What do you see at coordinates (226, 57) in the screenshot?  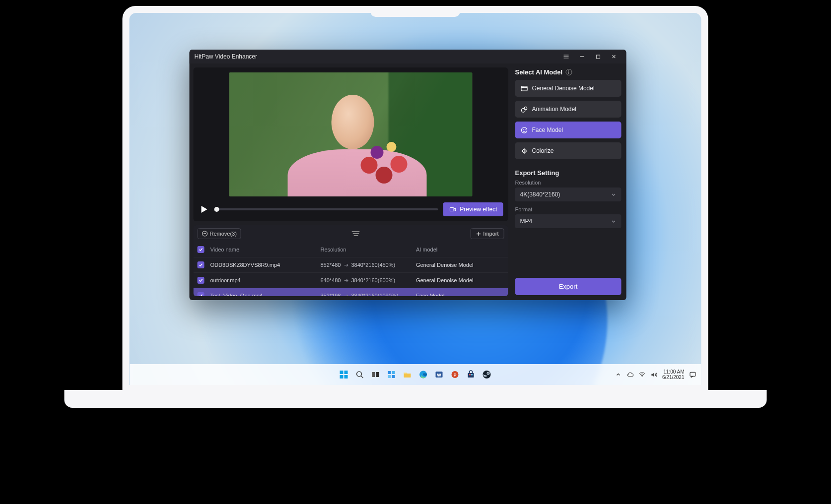 I see `app-title: HitPaw Video Enhancer` at bounding box center [226, 57].